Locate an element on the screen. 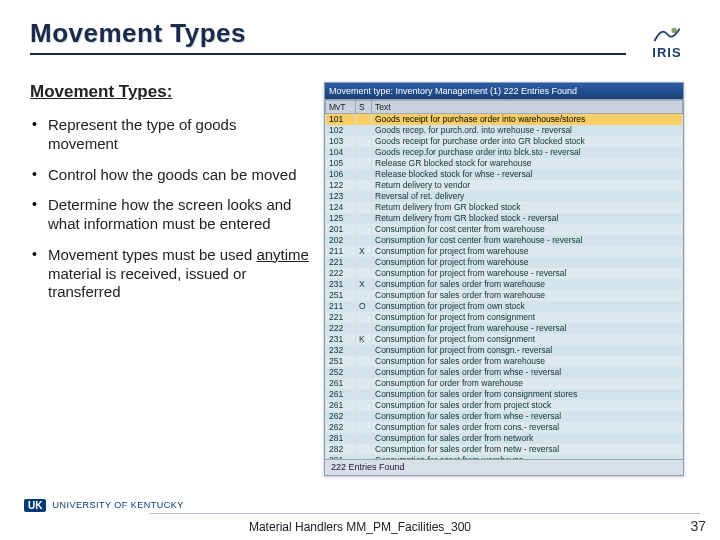  footer-rule is located at coordinates (425, 514).